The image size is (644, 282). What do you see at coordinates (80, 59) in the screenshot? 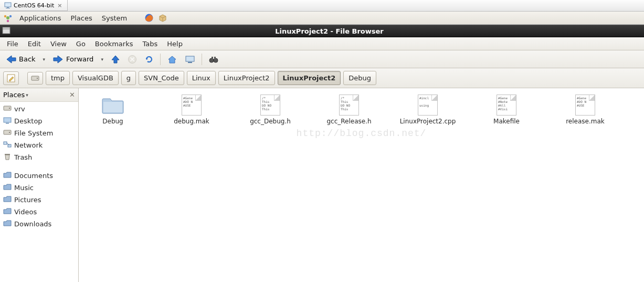
I see `forward-label: Forward` at bounding box center [80, 59].